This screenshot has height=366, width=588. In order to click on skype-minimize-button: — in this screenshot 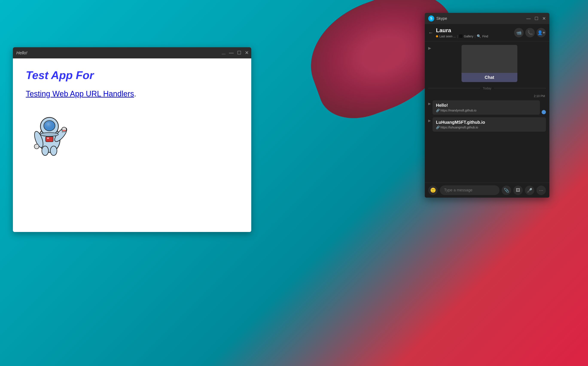, I will do `click(528, 19)`.